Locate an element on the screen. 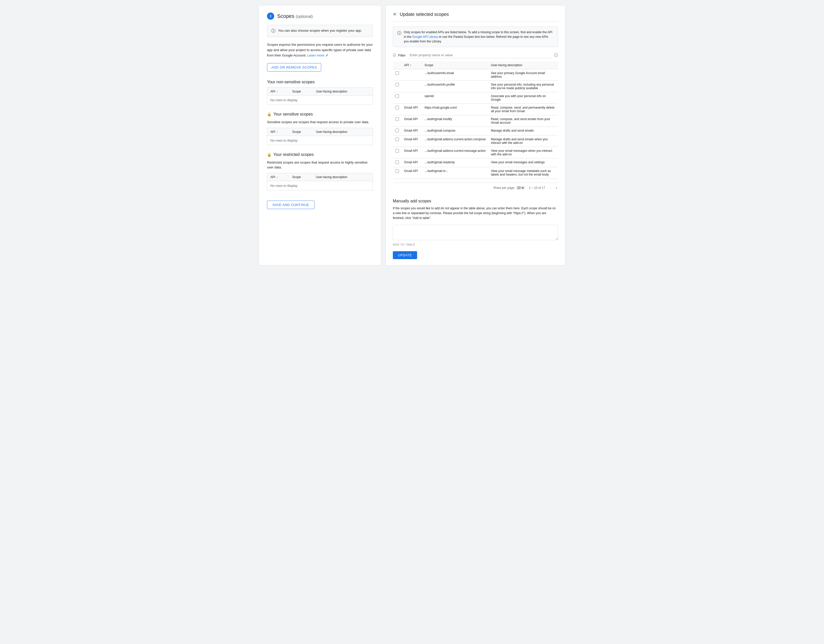 This screenshot has height=644, width=824. no-rows-row: No rows to display is located at coordinates (320, 100).